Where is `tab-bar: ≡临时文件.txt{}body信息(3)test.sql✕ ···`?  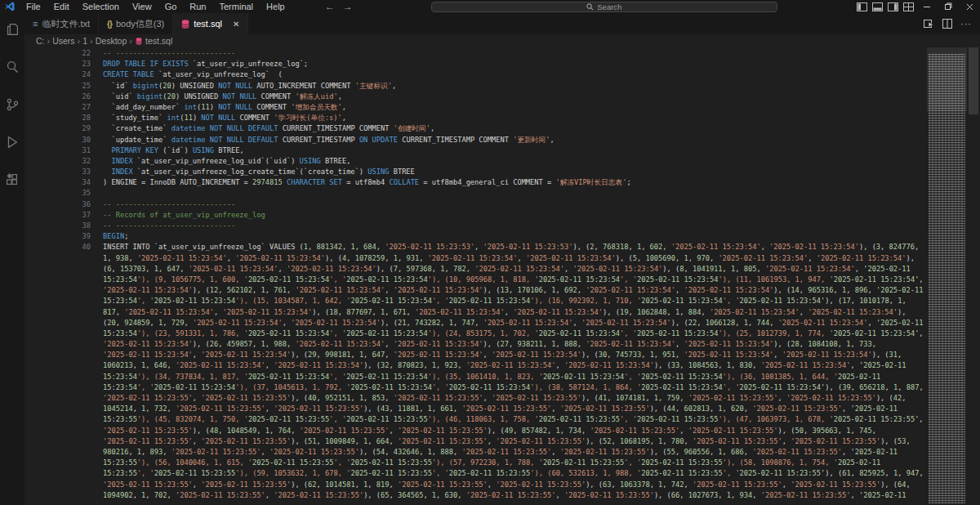
tab-bar: ≡临时文件.txt{}body信息(3)test.sql✕ ··· is located at coordinates (502, 24).